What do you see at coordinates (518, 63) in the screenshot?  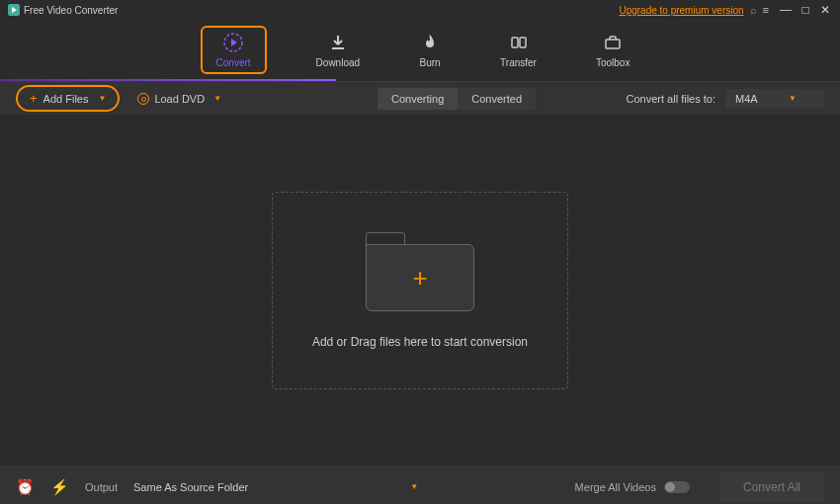 I see `nav-label: Transfer` at bounding box center [518, 63].